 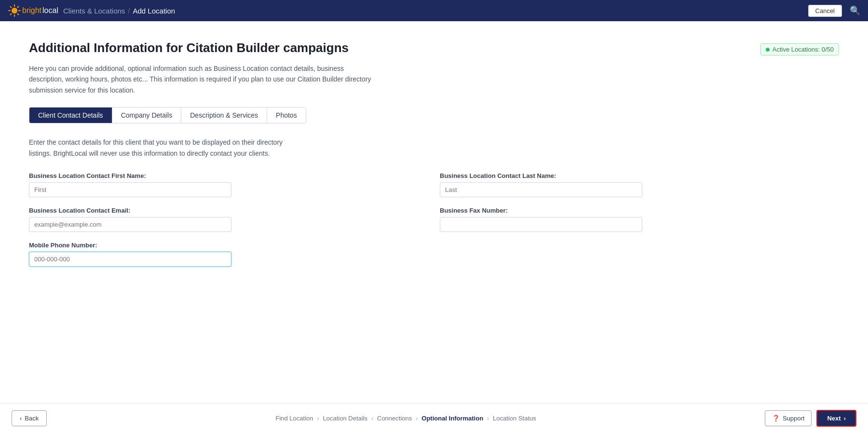 What do you see at coordinates (834, 419) in the screenshot?
I see `next-label: Next` at bounding box center [834, 419].